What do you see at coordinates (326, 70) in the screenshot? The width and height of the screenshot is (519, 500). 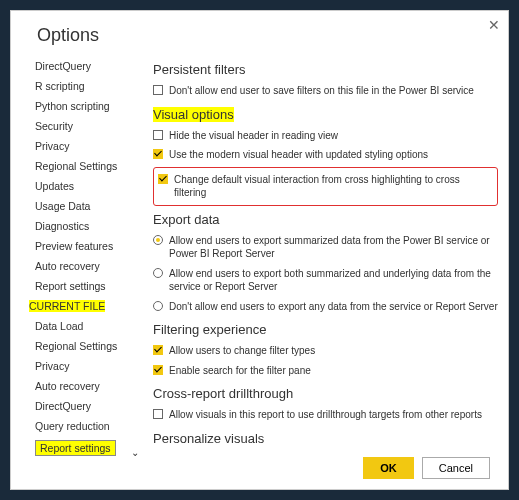 I see `section-persistent-filters: Persistent filters` at bounding box center [326, 70].